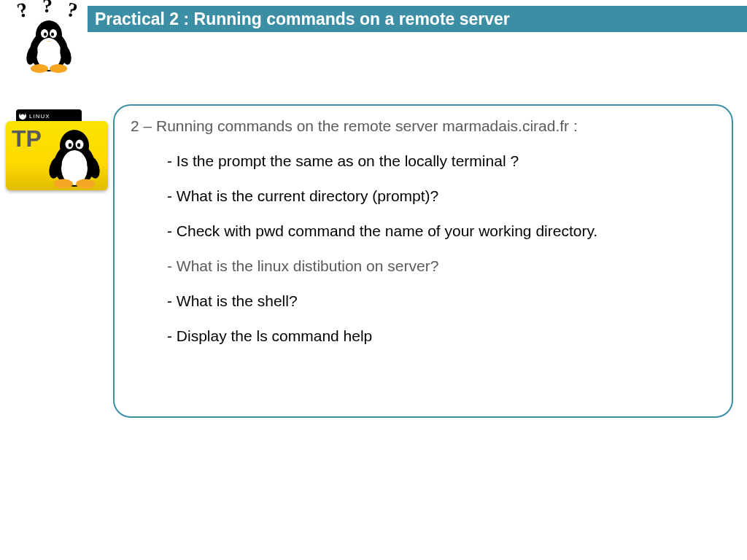  What do you see at coordinates (438, 231) in the screenshot?
I see `question-item: - Check with pwd command the name of you…` at bounding box center [438, 231].